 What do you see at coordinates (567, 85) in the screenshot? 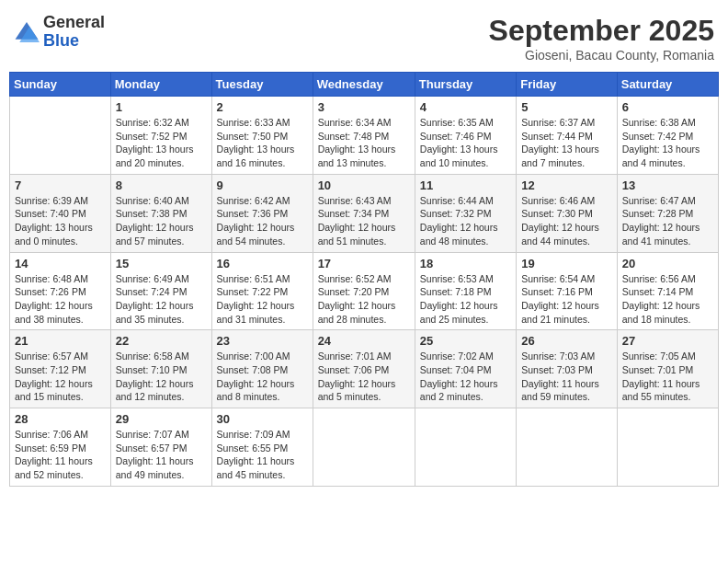
I see `weekday-header-friday: Friday` at bounding box center [567, 85].